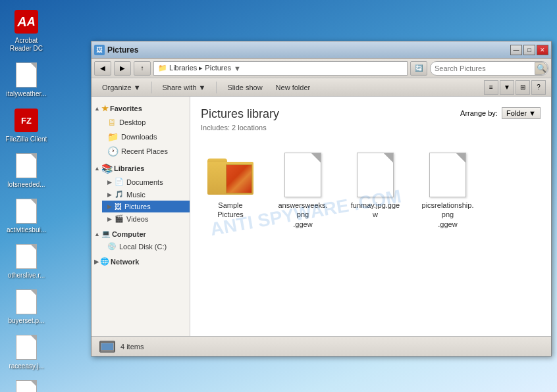 Image resolution: width=557 pixels, height=392 pixels. I want to click on videos-folder-icon: 🎬, so click(119, 218).